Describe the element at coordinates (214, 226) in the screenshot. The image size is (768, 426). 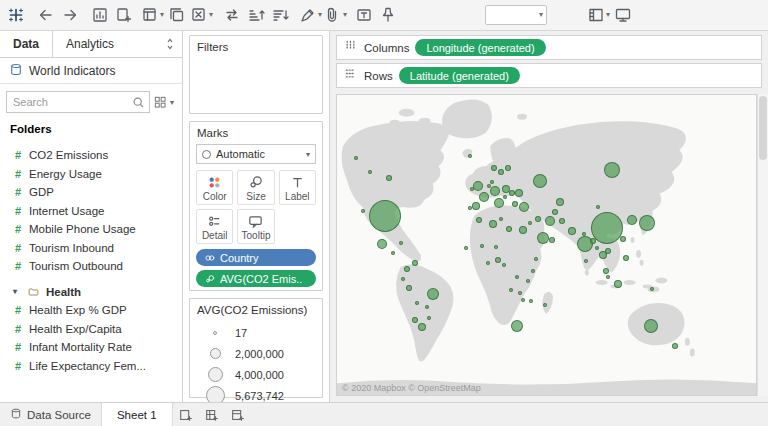
I see `marks-button-detail: Detail` at that location.